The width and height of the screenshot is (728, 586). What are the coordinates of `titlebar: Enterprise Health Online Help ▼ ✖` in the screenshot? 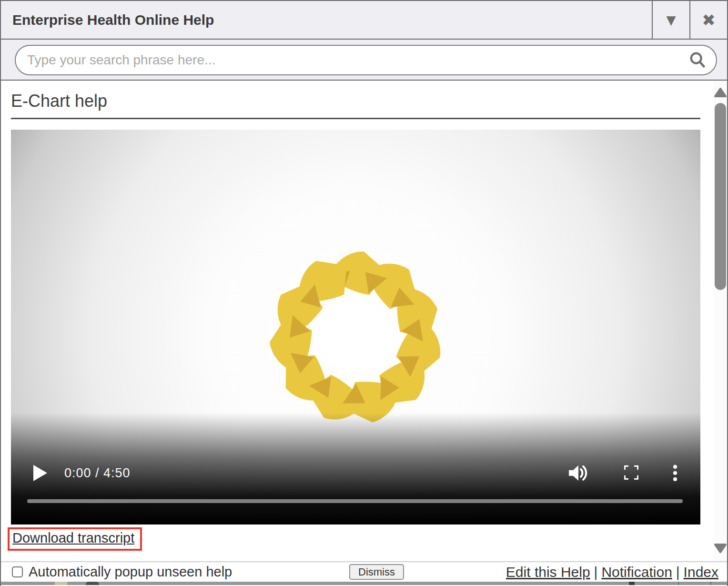 It's located at (364, 20).